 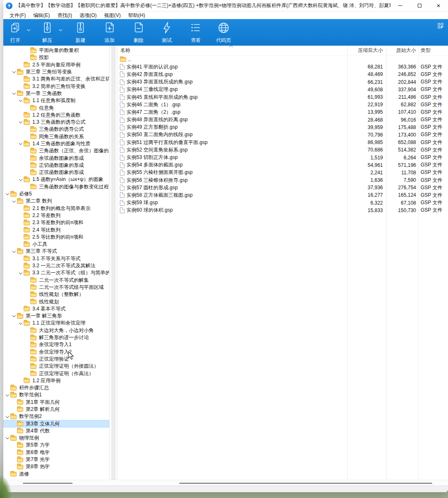 What do you see at coordinates (56, 187) in the screenshot?
I see `tree-item: 三角函数的图像与参数变化过程` at bounding box center [56, 187].